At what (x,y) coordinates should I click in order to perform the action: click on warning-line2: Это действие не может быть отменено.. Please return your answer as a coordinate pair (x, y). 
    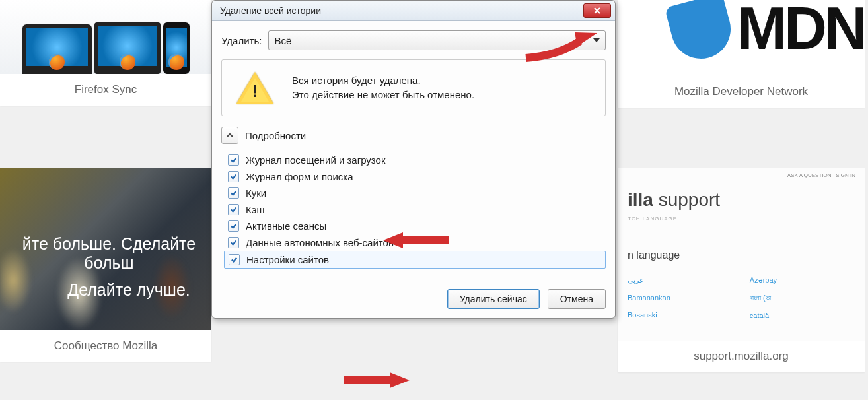
    Looking at the image, I should click on (383, 95).